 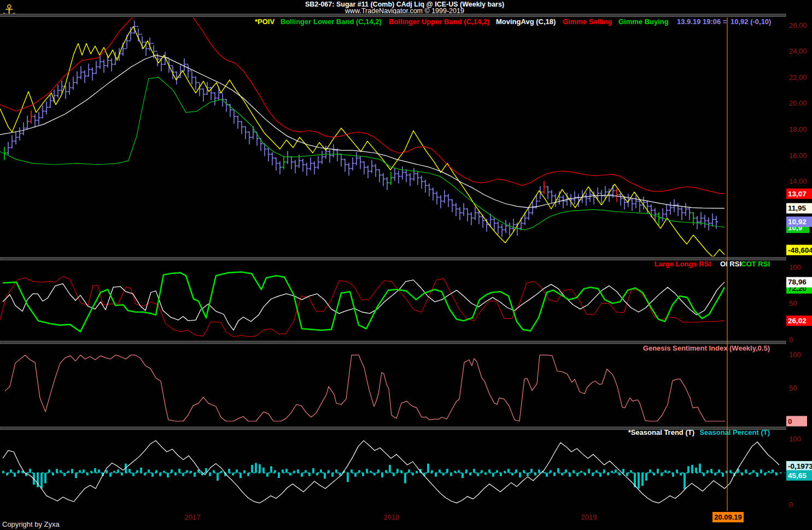 What do you see at coordinates (439, 22) in the screenshot?
I see `legend-bollinger-upper: Bollinger Upper Band (C,14,2)` at bounding box center [439, 22].